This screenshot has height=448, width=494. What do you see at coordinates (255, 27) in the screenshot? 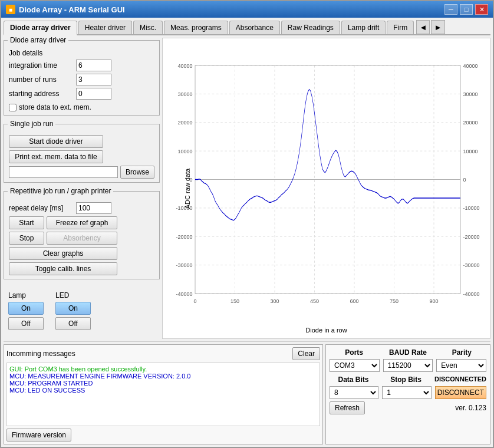
I see `tab-absorbance: Absorbance` at bounding box center [255, 27].